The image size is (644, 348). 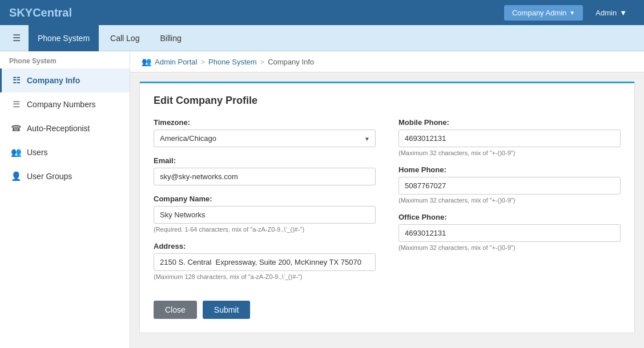 I want to click on admin-label: Admin, so click(x=606, y=13).